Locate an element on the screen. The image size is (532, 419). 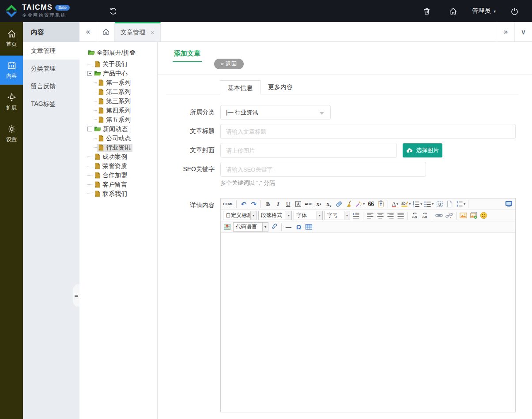
tabs-scroll-right-button: » is located at coordinates (506, 32).